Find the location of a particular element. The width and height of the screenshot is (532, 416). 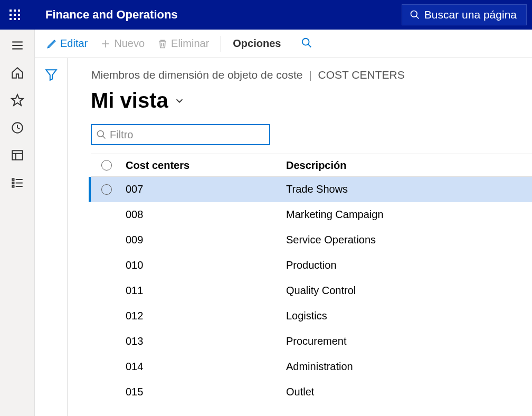

select-all is located at coordinates (107, 165).